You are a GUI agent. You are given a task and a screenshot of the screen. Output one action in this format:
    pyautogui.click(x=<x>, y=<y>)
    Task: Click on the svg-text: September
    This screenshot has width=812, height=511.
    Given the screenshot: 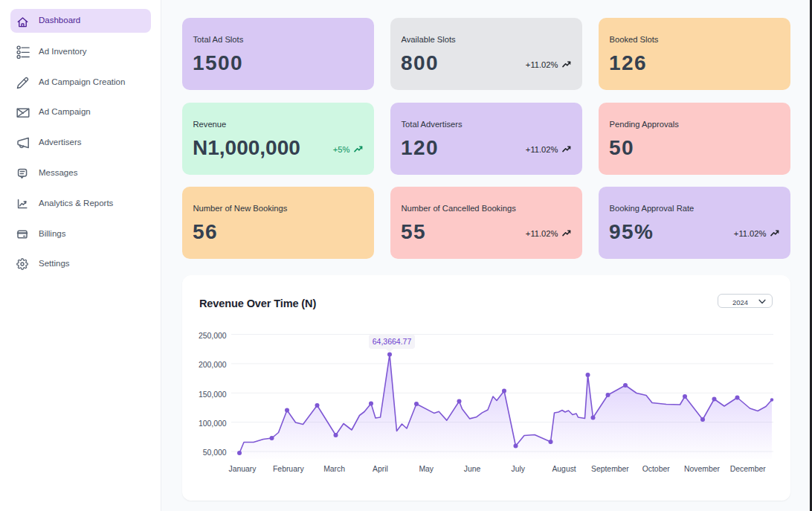 What is the action you would take?
    pyautogui.click(x=610, y=469)
    